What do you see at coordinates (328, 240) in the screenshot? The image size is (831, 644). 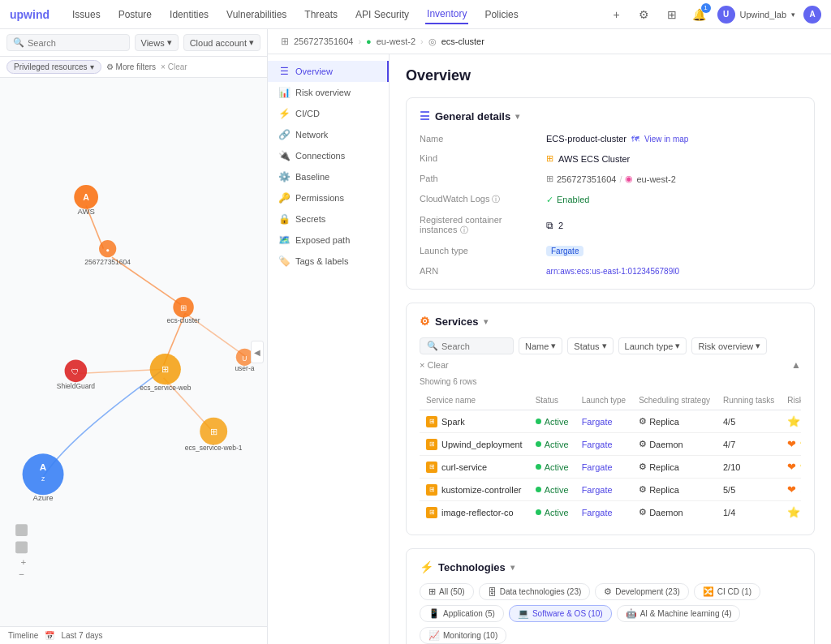 I see `sidebar-item-exposed-path: 🗺️ Exposed path` at bounding box center [328, 240].